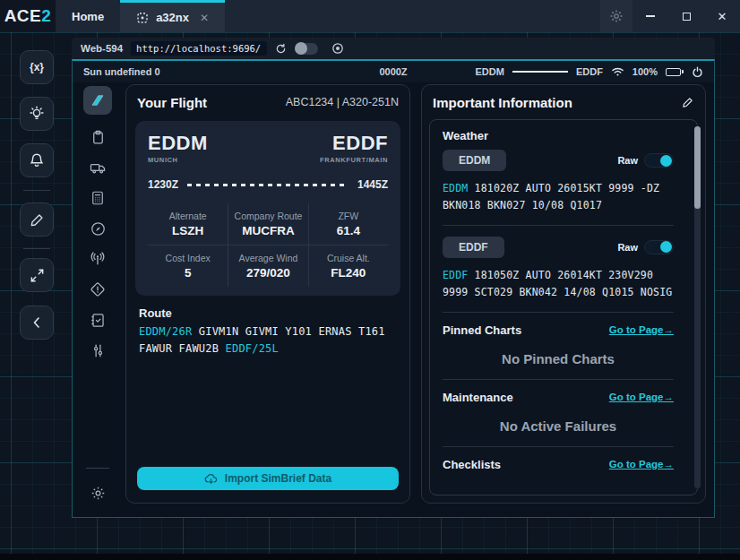 Image resolution: width=740 pixels, height=560 pixels. What do you see at coordinates (650, 16) in the screenshot?
I see `minimize-button` at bounding box center [650, 16].